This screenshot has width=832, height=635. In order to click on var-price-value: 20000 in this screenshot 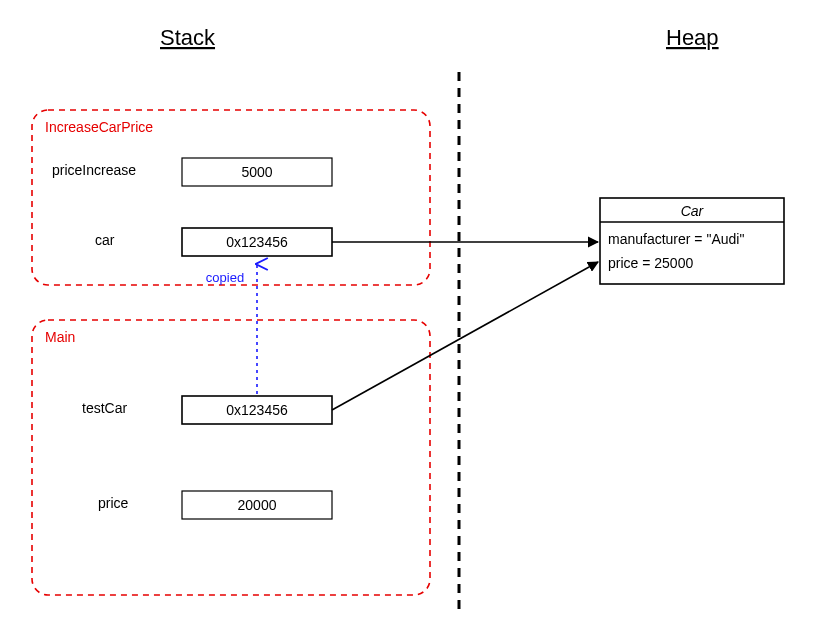, I will do `click(258, 505)`.